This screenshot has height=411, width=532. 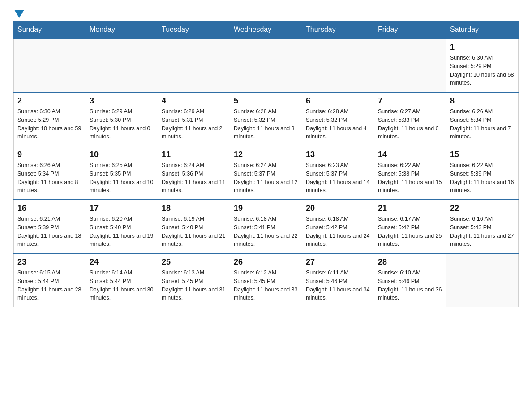 I want to click on day-number: 5, so click(x=266, y=101).